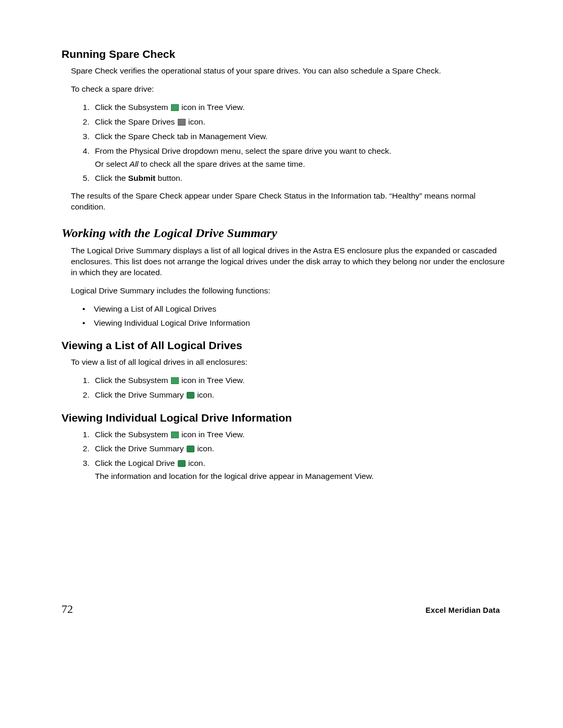 This screenshot has height=728, width=563. I want to click on list-item: Click the Spare Drives icon., so click(299, 122).